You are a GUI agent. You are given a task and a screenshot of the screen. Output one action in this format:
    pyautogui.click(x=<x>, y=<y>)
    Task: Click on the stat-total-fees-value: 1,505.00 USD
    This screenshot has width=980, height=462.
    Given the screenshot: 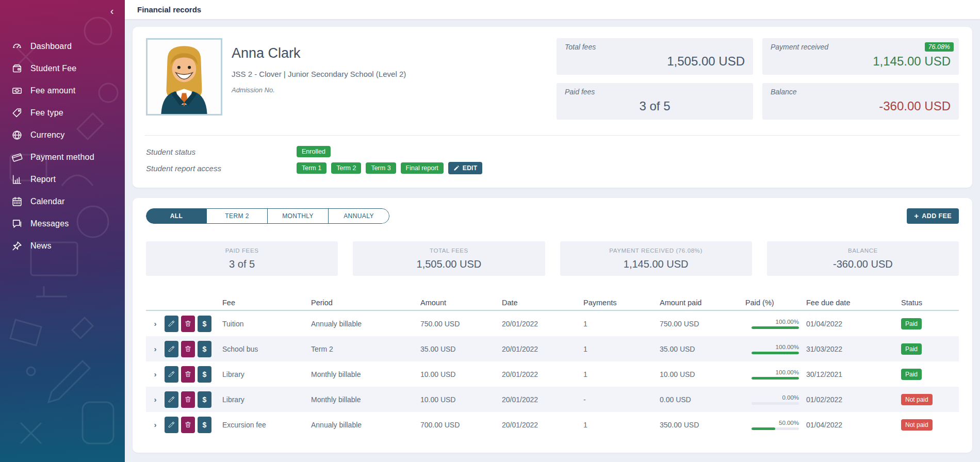 What is the action you would take?
    pyautogui.click(x=655, y=61)
    